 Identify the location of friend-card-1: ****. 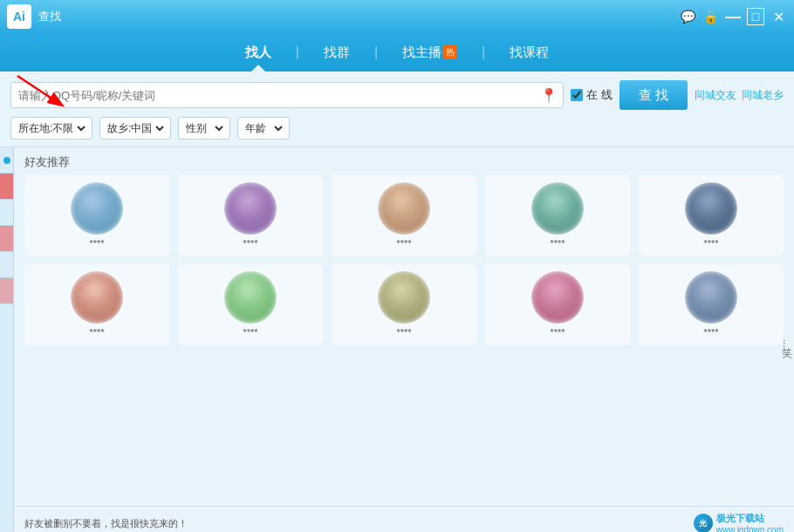
(97, 215).